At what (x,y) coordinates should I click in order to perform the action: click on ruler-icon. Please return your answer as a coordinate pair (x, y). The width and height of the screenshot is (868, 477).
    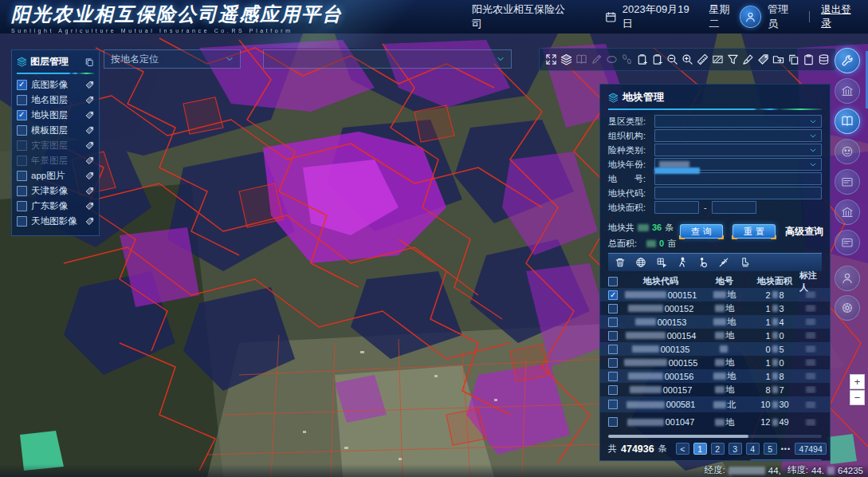
    Looking at the image, I should click on (703, 59).